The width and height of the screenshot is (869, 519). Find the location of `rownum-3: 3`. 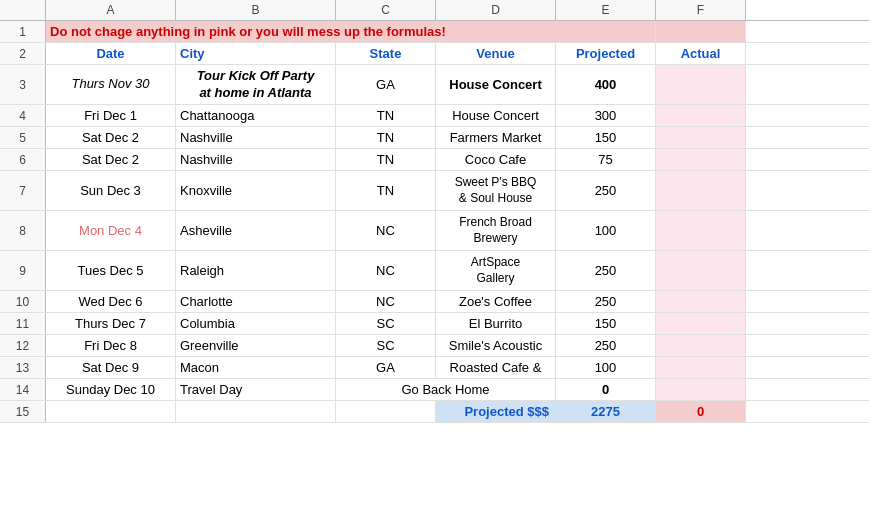

rownum-3: 3 is located at coordinates (23, 84).